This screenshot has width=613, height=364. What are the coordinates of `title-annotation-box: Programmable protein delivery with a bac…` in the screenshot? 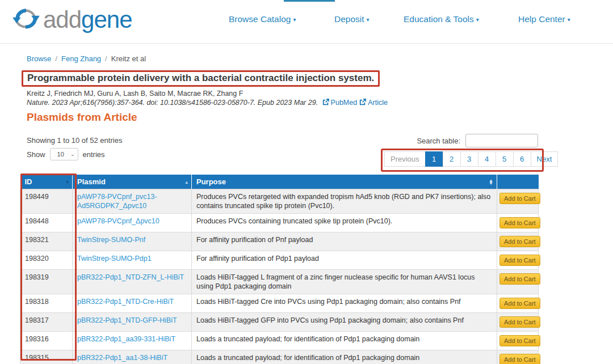 It's located at (201, 78).